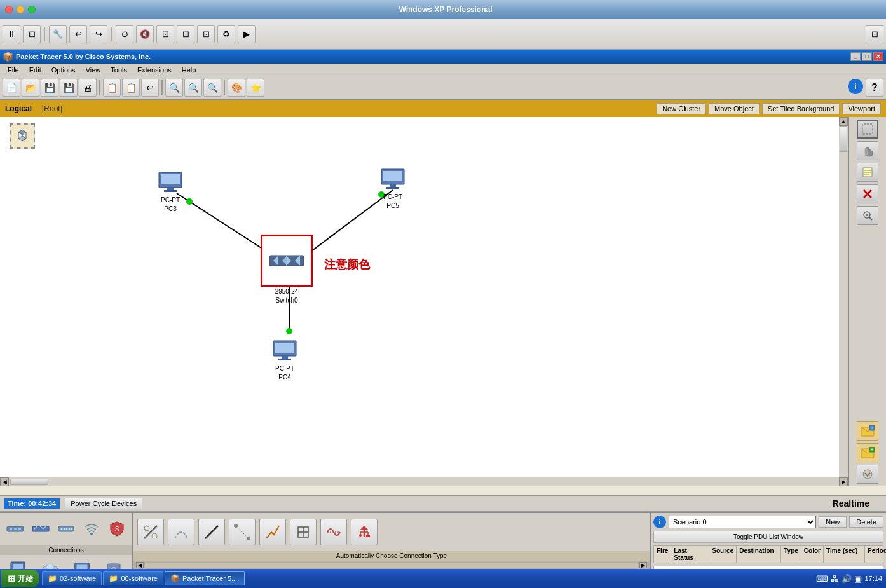  What do you see at coordinates (151, 532) in the screenshot?
I see `conn-auto-btn` at bounding box center [151, 532].